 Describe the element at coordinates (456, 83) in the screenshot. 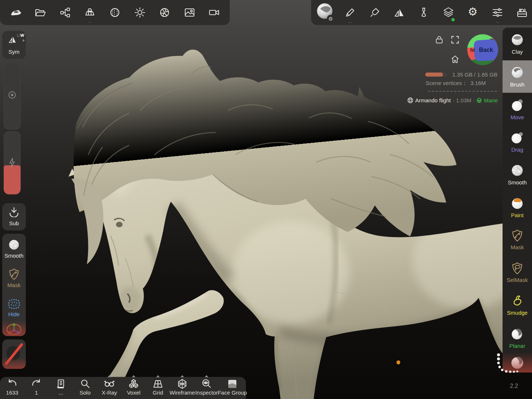

I see `scene-vertices: Scene vertices： 3.16M` at that location.